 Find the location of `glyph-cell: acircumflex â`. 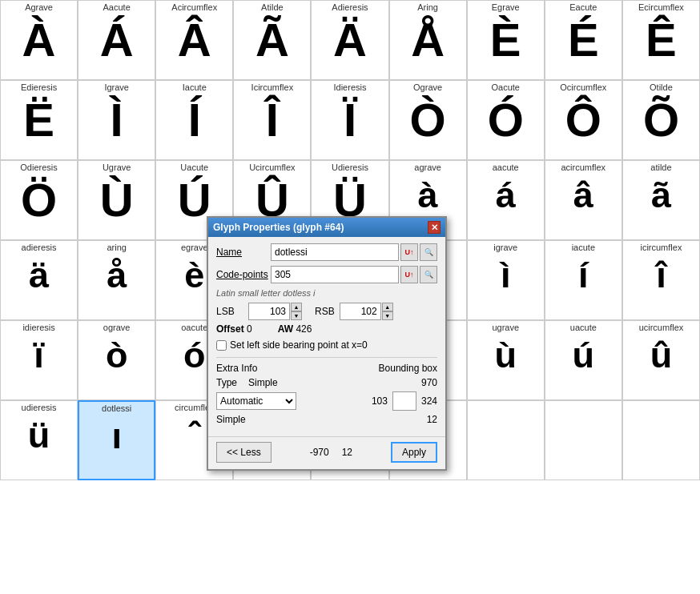

glyph-cell: acircumflex â is located at coordinates (583, 200).